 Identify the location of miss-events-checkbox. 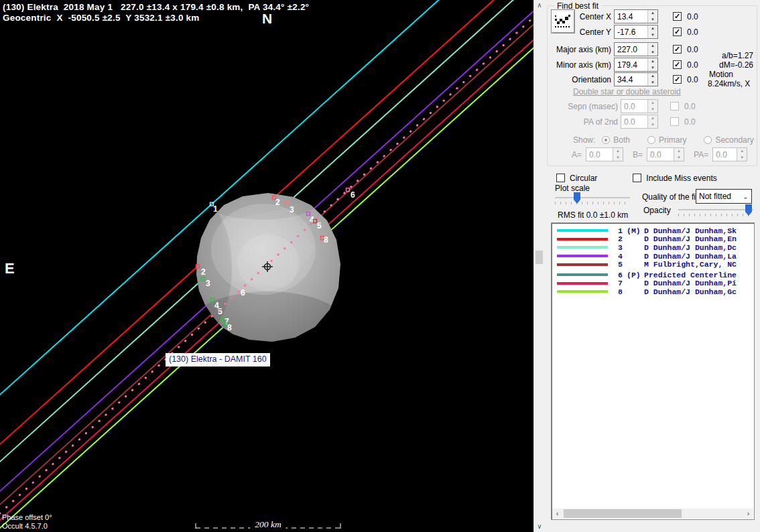
(637, 178).